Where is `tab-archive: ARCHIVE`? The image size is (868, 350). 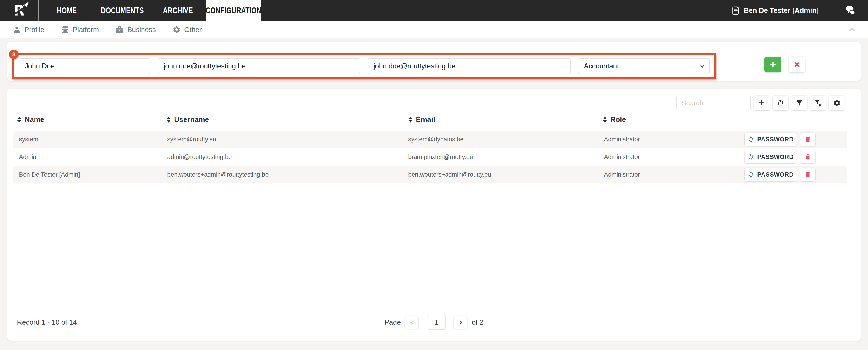
tab-archive: ARCHIVE is located at coordinates (178, 10).